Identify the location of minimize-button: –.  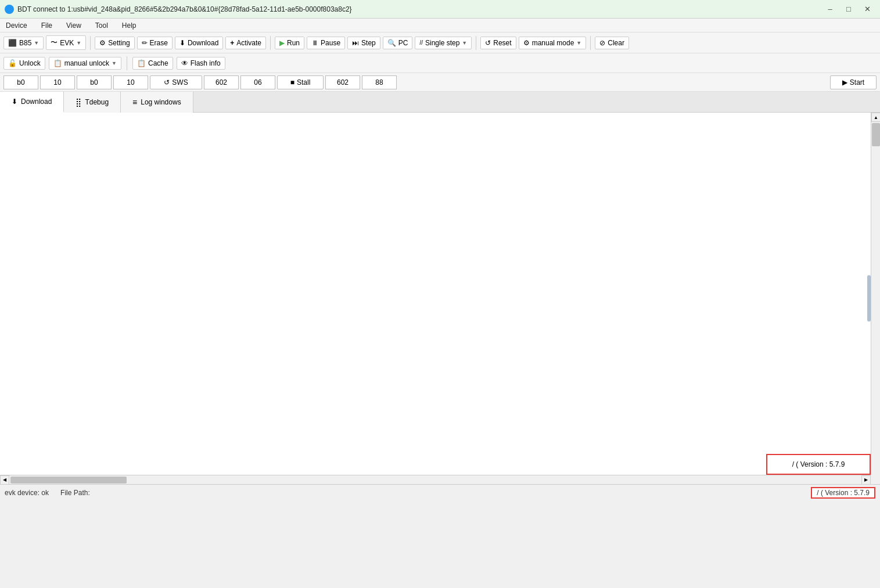
(830, 9).